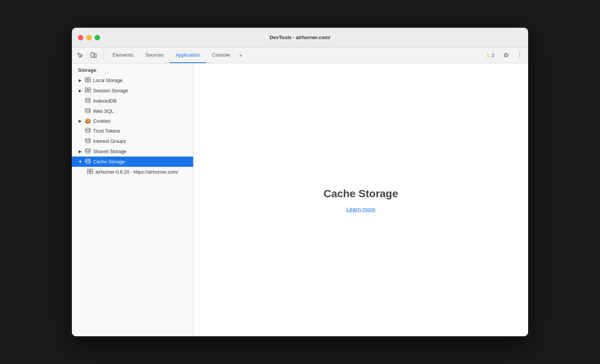  What do you see at coordinates (123, 55) in the screenshot?
I see `tab-elements: Elements` at bounding box center [123, 55].